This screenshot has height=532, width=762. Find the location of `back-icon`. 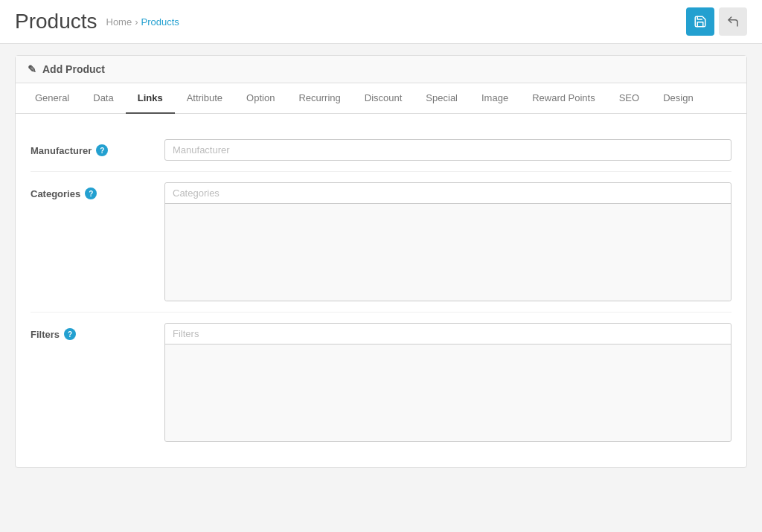

back-icon is located at coordinates (733, 22).